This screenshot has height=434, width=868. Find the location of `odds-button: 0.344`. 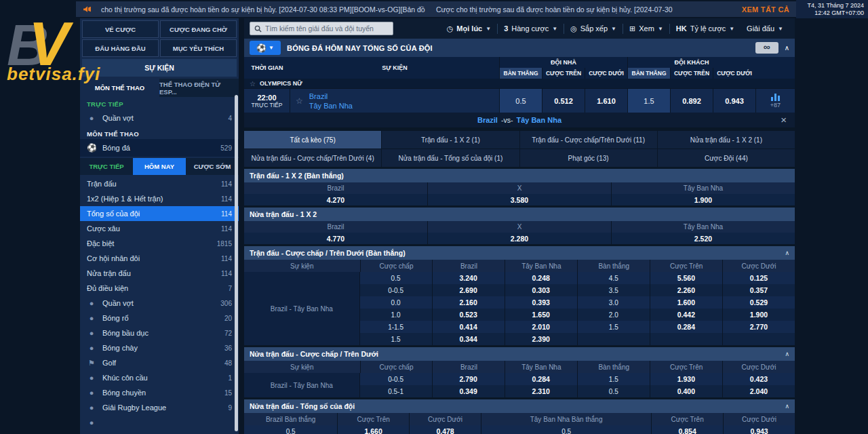

odds-button: 0.344 is located at coordinates (468, 339).